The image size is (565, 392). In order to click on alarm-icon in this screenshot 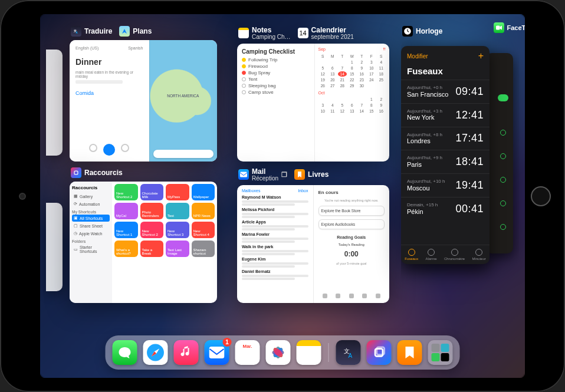, I will do `click(431, 252)`.